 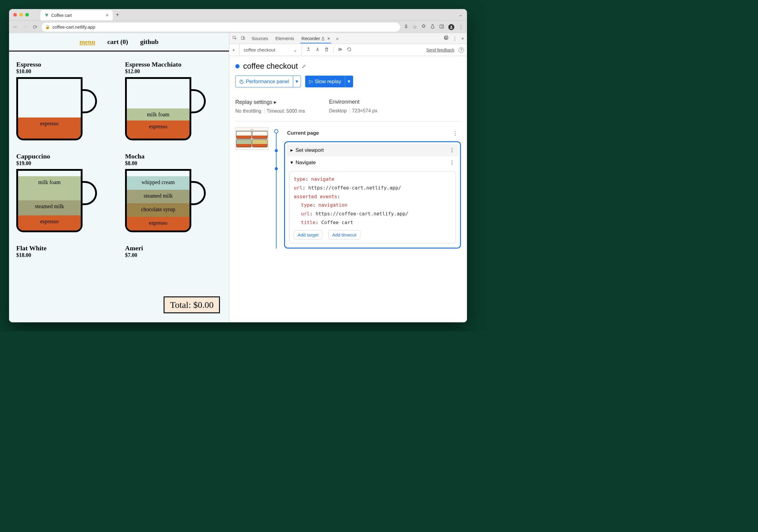 What do you see at coordinates (455, 39) in the screenshot?
I see `devtools-menu-icon: ⋮` at bounding box center [455, 39].